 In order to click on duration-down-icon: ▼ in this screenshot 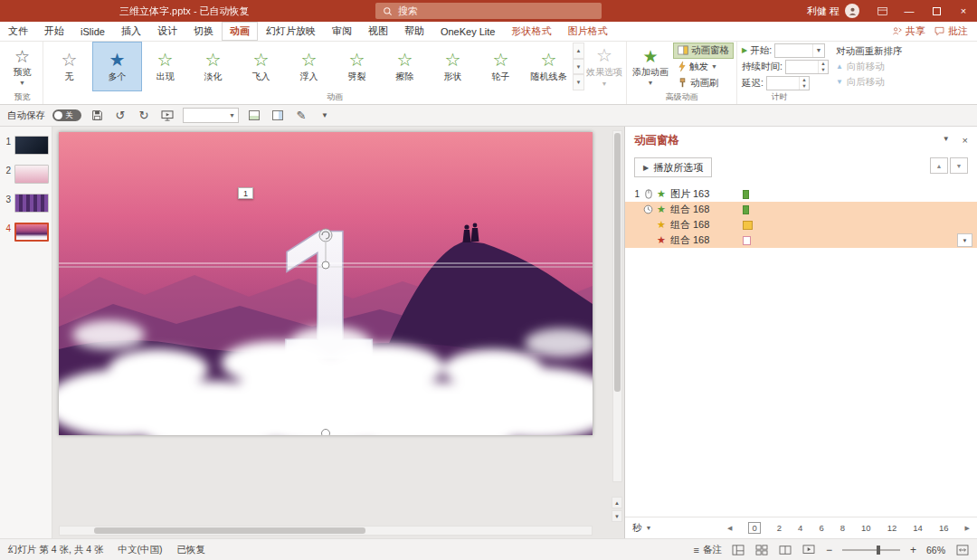, I will do `click(823, 71)`.